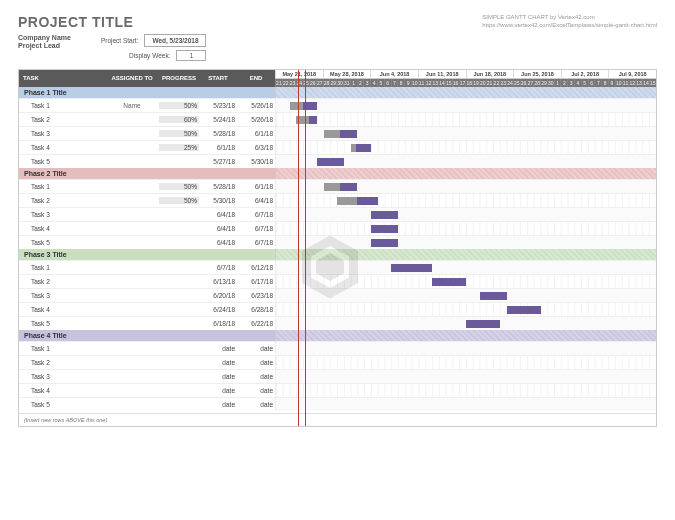 The width and height of the screenshot is (675, 520). Describe the element at coordinates (218, 296) in the screenshot. I see `task-start: 6/20/18` at that location.